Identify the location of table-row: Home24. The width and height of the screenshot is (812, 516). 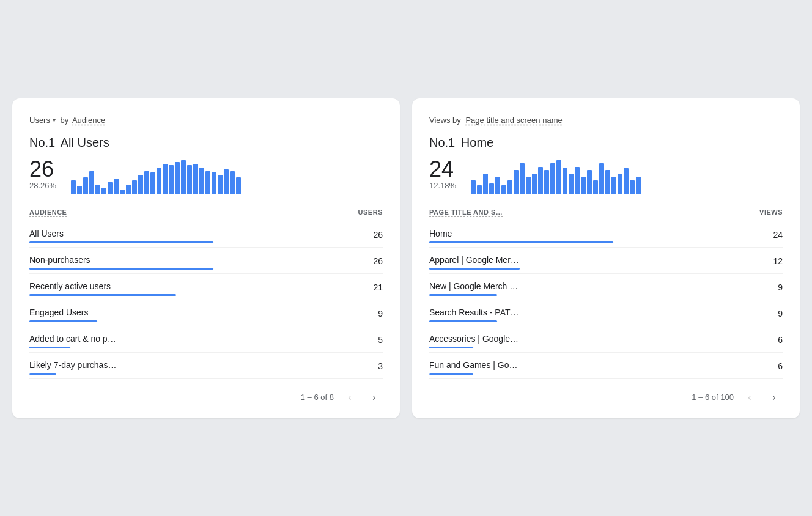
(606, 235).